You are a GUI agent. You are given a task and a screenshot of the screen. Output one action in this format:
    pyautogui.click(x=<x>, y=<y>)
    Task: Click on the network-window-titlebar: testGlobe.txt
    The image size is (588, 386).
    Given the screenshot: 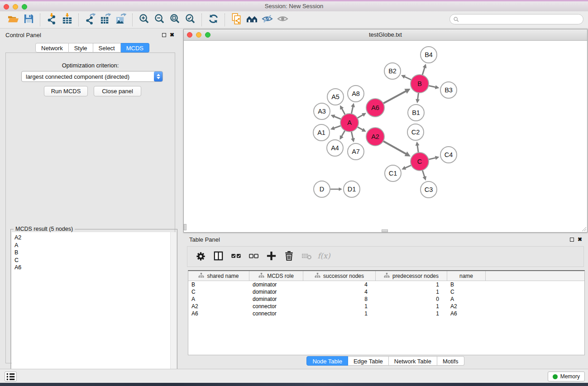 What is the action you would take?
    pyautogui.click(x=386, y=35)
    